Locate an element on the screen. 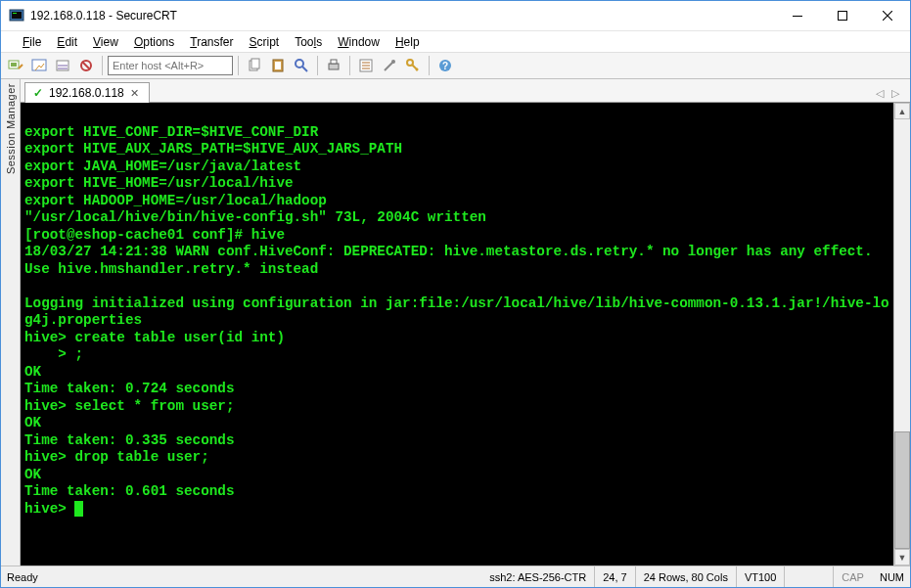 The height and width of the screenshot is (588, 911). find-icon is located at coordinates (301, 66).